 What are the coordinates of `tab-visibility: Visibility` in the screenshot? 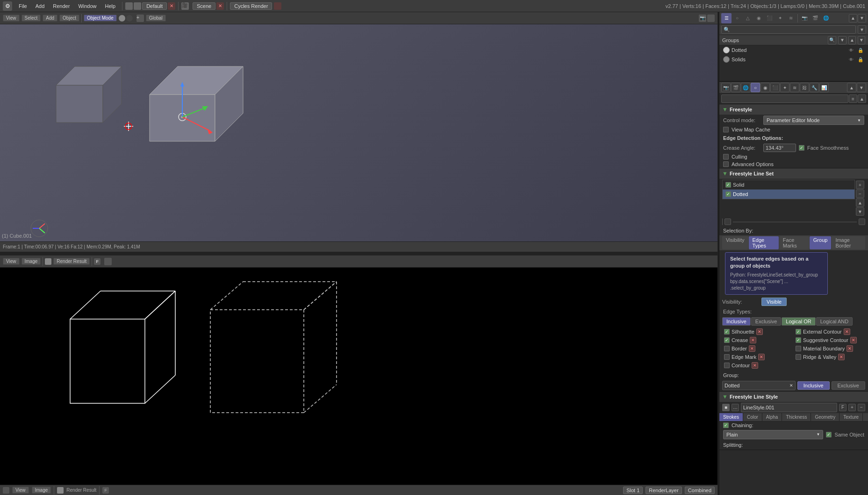 It's located at (735, 243).